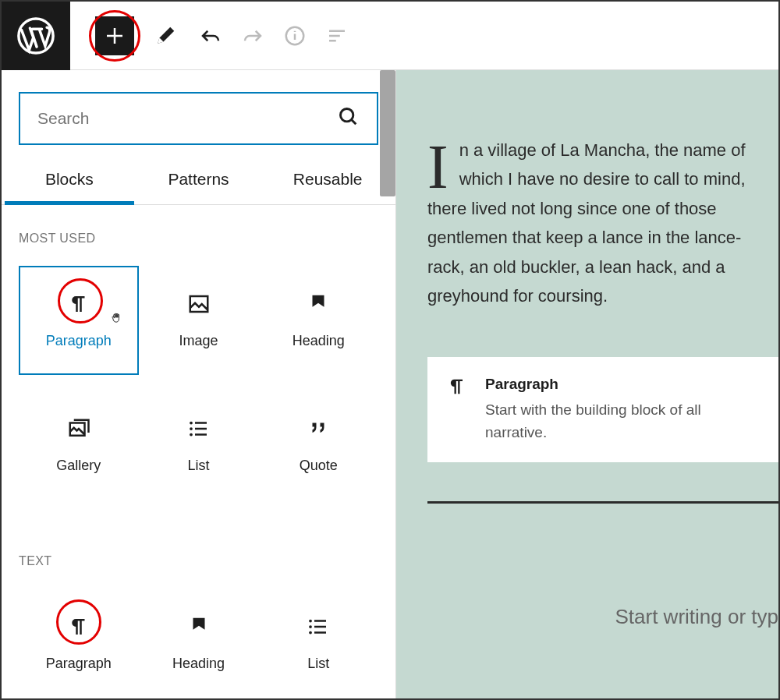  What do you see at coordinates (587, 223) in the screenshot?
I see `paragraph-body: n a village of La Mancha, the name of wh…` at bounding box center [587, 223].